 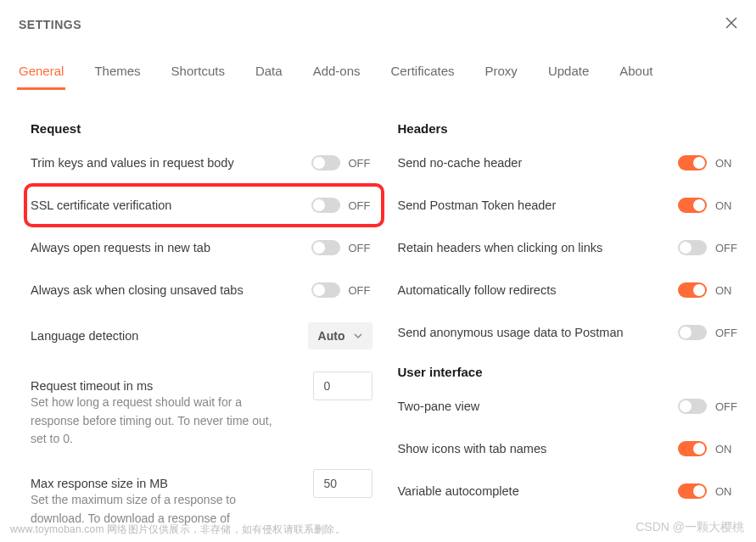 What do you see at coordinates (690, 528) in the screenshot?
I see `watermark-text-2: CSDN @一颗大樱桃` at bounding box center [690, 528].